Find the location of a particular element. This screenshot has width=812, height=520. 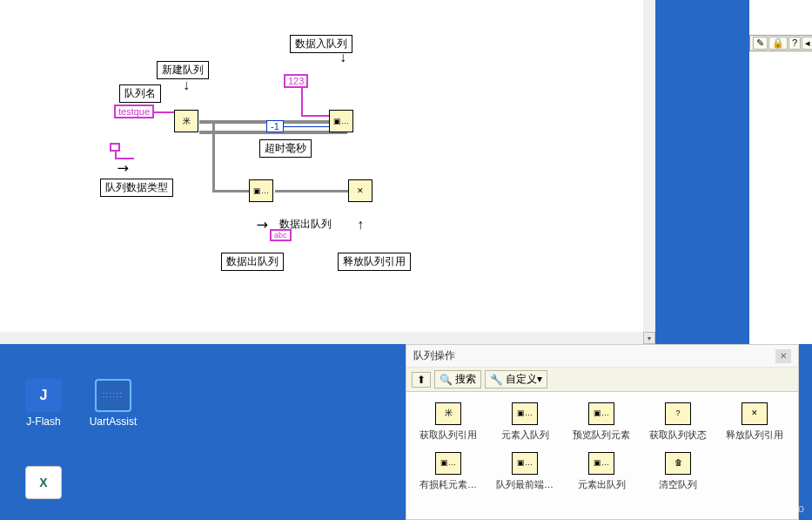

uartassist-label: UartAssist is located at coordinates (113, 422).